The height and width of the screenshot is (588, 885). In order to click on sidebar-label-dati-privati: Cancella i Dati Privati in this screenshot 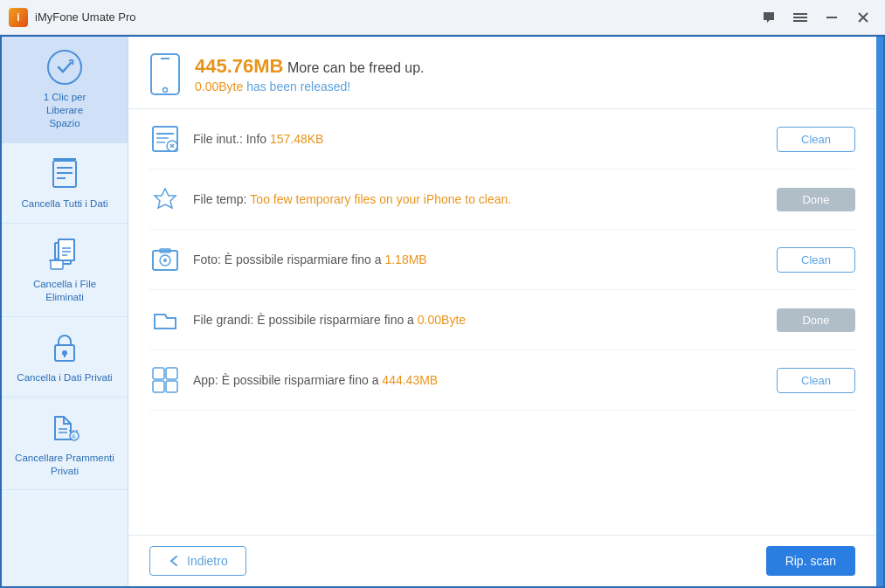, I will do `click(65, 377)`.